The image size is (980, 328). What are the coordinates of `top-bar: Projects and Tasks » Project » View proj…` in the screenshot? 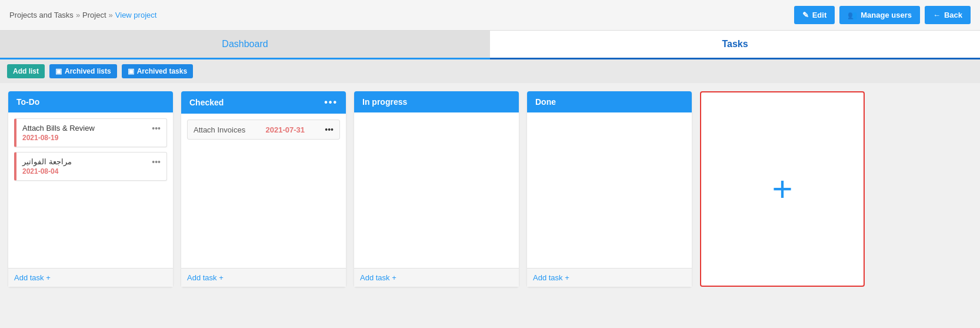 It's located at (490, 15).